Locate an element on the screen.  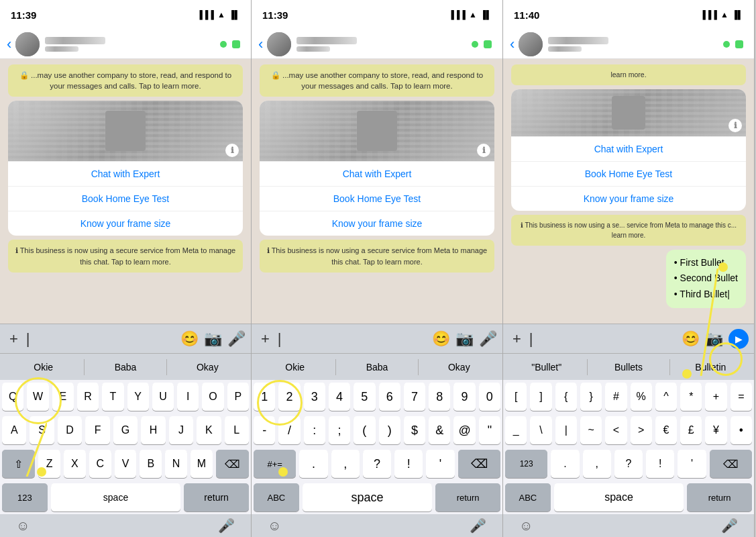
key-gt: > is located at coordinates (641, 430).